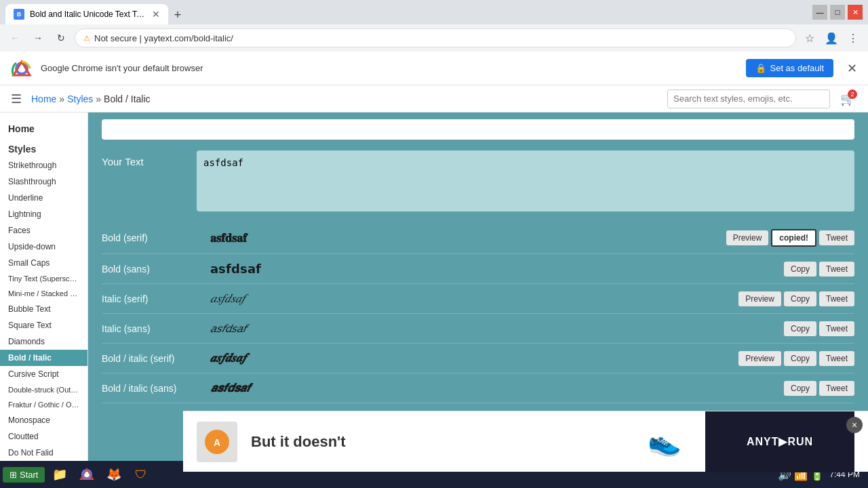  What do you see at coordinates (437, 442) in the screenshot?
I see `ad-text: But it doesn't` at bounding box center [437, 442].